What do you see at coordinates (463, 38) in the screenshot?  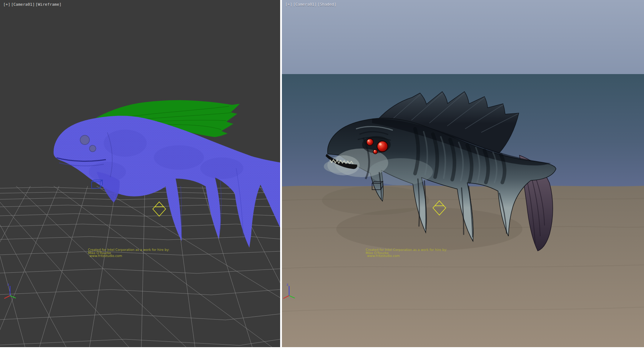 I see `sky` at bounding box center [463, 38].